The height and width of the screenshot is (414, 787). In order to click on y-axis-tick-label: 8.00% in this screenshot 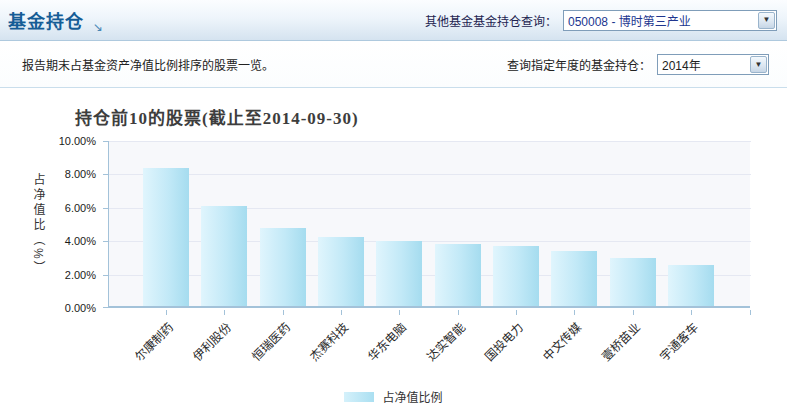, I will do `click(80, 174)`.